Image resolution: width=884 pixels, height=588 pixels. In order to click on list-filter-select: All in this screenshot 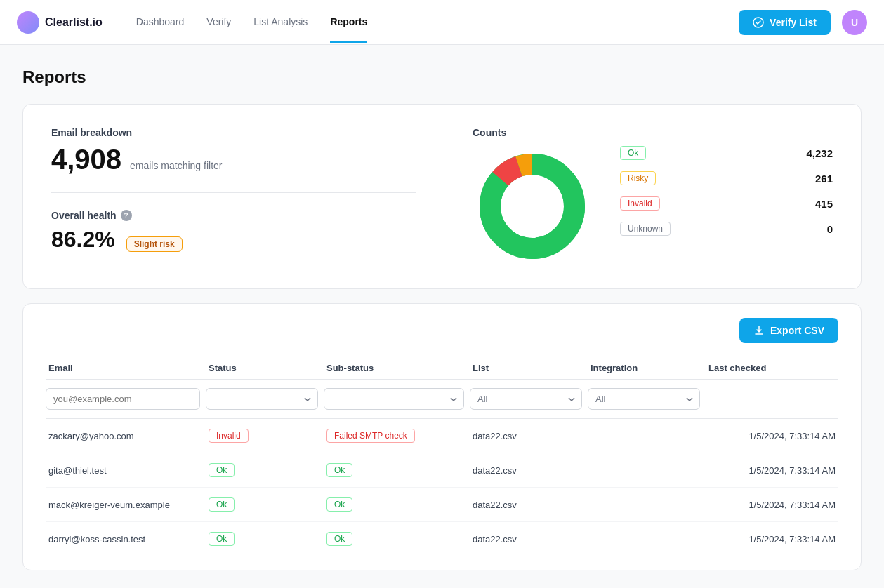, I will do `click(526, 399)`.